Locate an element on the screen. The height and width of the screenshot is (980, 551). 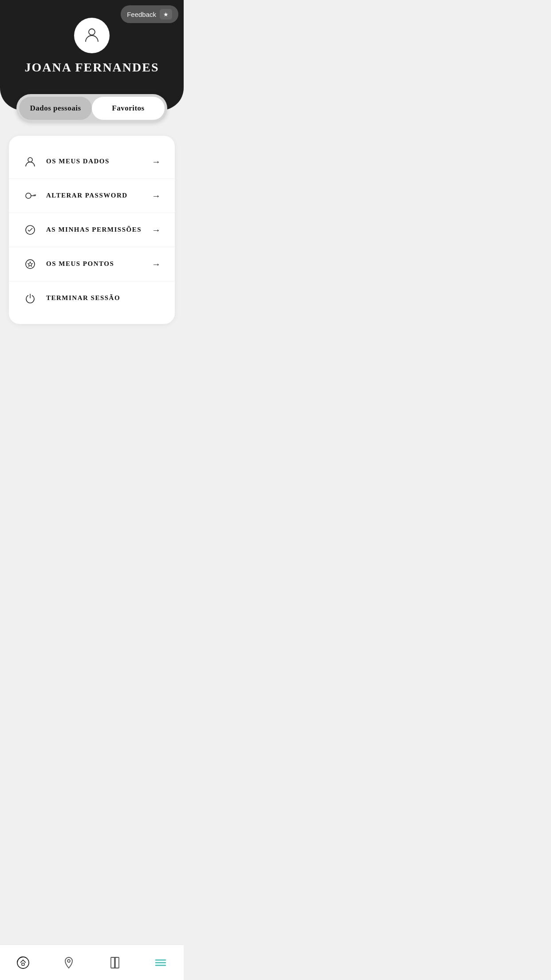
menu-label-my-points: OS MEUS PONTOS is located at coordinates (99, 264).